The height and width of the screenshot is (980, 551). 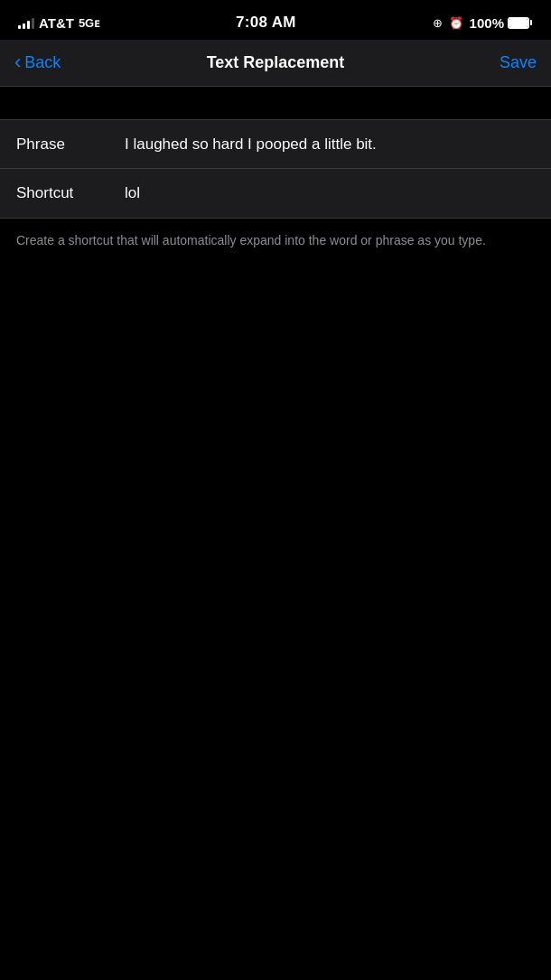 I want to click on save-button: Save, so click(x=500, y=63).